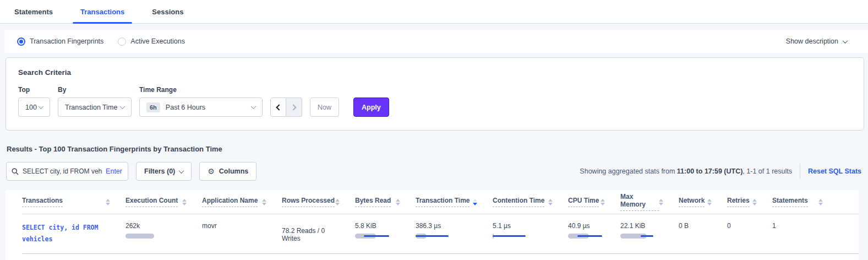 Image resolution: width=868 pixels, height=260 pixels. I want to click on stats-prefix: Showing aggregated stats from, so click(629, 171).